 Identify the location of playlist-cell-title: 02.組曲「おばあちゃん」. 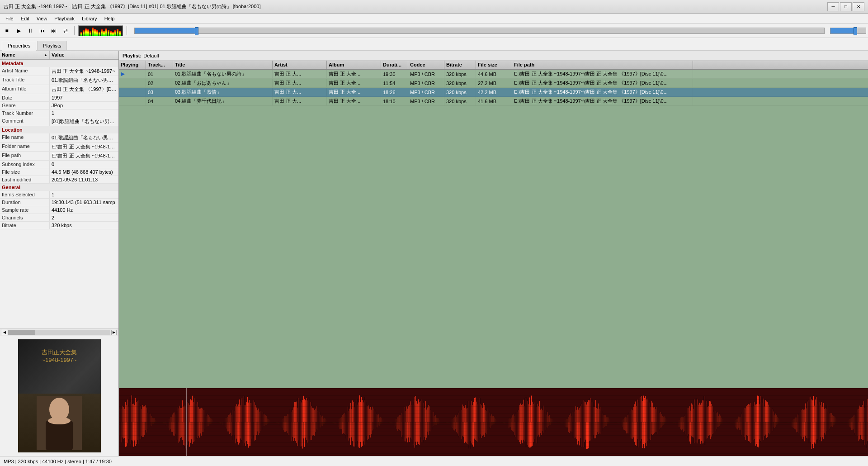
(223, 83).